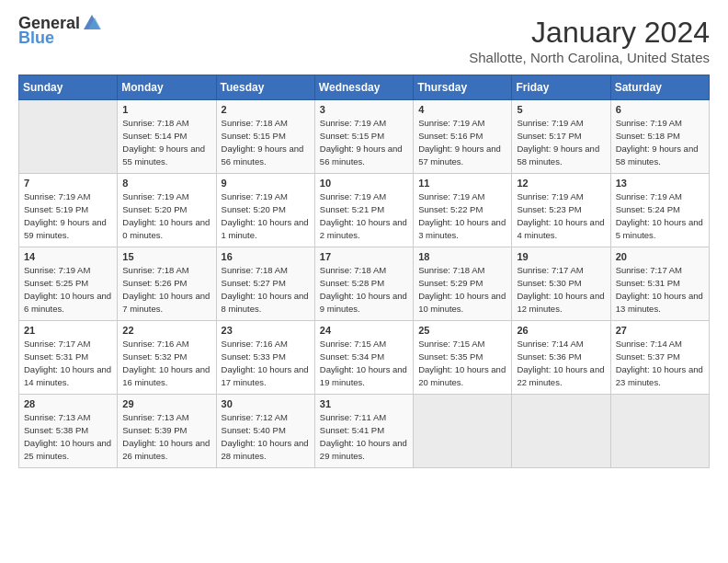  I want to click on day-number: 19, so click(561, 257).